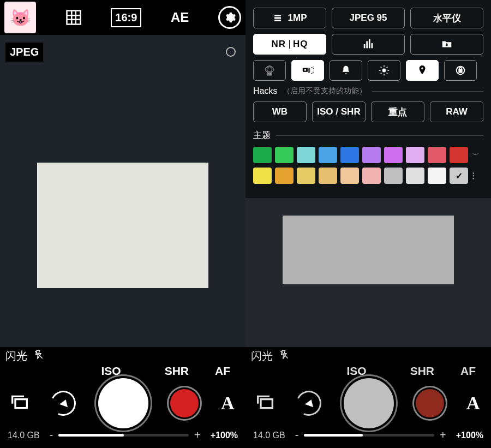 This screenshot has height=448, width=491. I want to click on save-folder-button, so click(447, 44).